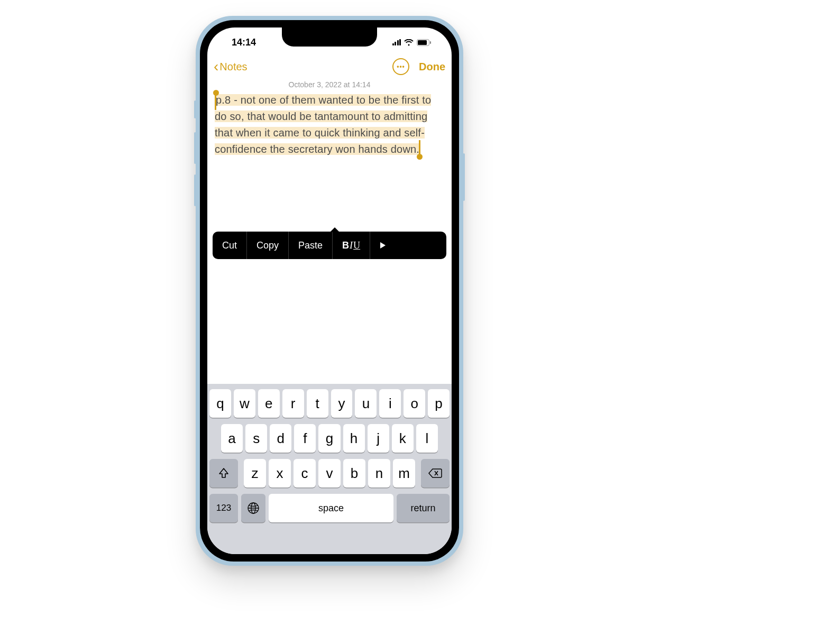 The height and width of the screenshot is (644, 825). I want to click on key-i: i, so click(390, 403).